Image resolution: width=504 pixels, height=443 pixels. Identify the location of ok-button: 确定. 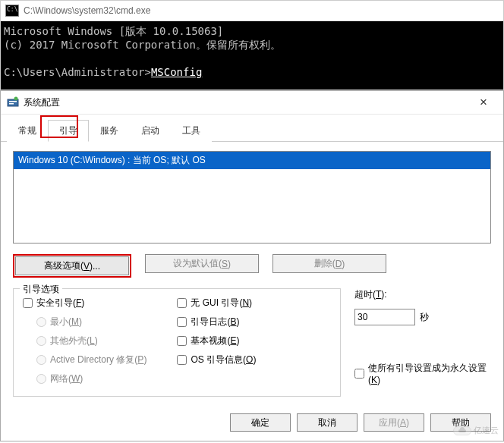
(260, 423).